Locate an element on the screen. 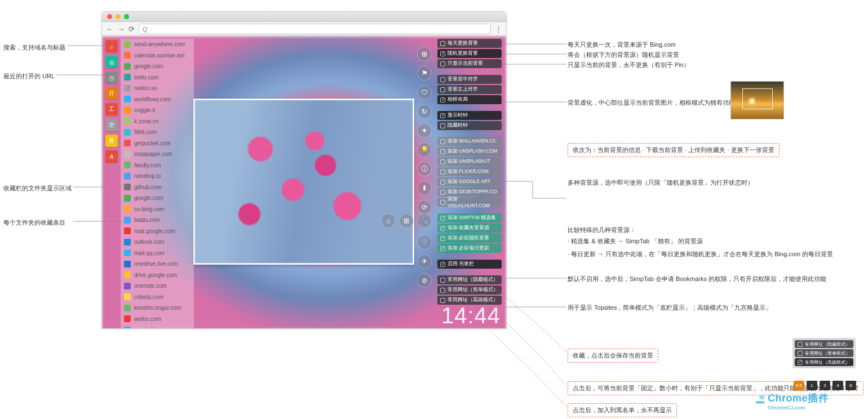 The image size is (868, 419). callout-folder-area: 收藏栏的文件夹显示区域 is located at coordinates (37, 188).